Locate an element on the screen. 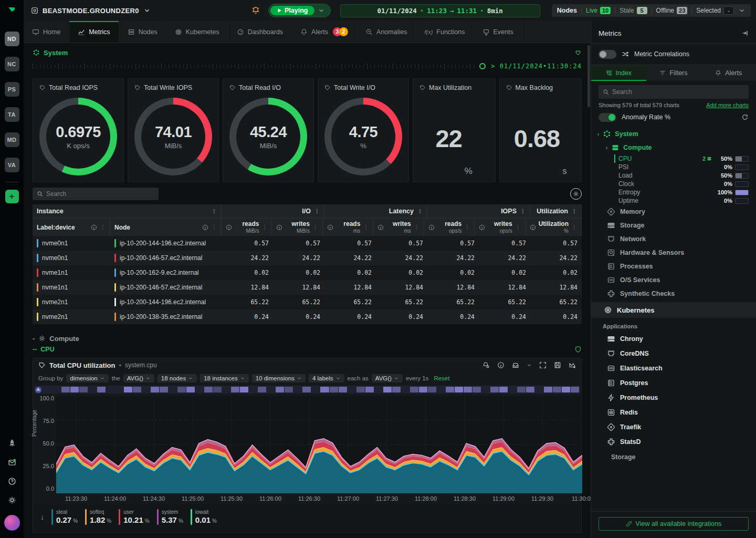 This screenshot has width=756, height=538. tree-item-system: ›System is located at coordinates (674, 134).